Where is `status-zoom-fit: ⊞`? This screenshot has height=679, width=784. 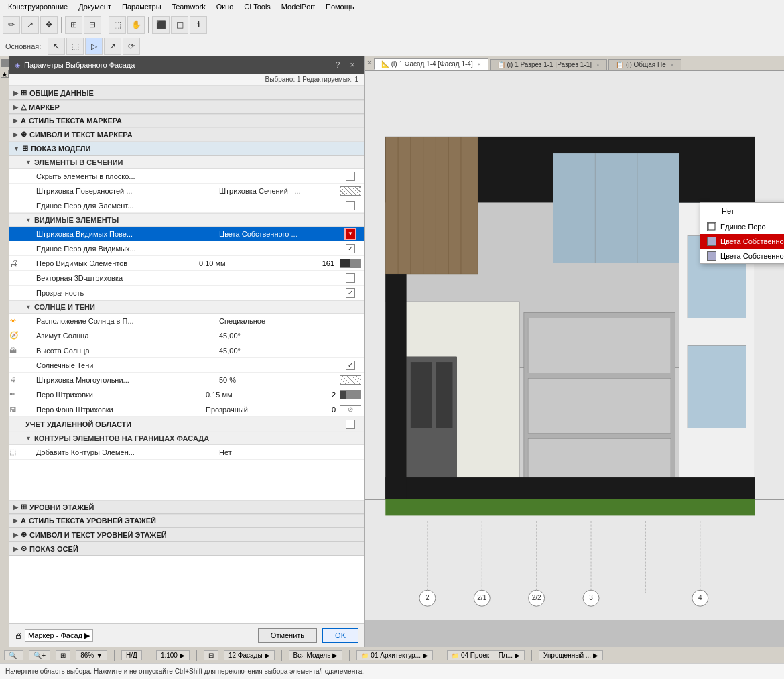 status-zoom-fit: ⊞ is located at coordinates (63, 656).